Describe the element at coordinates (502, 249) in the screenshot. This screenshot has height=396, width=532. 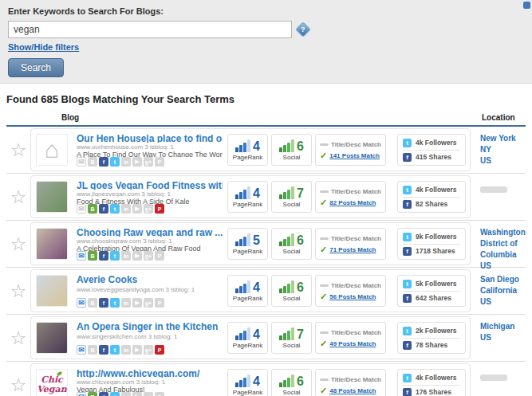
I see `location-line: District of Columbia` at that location.